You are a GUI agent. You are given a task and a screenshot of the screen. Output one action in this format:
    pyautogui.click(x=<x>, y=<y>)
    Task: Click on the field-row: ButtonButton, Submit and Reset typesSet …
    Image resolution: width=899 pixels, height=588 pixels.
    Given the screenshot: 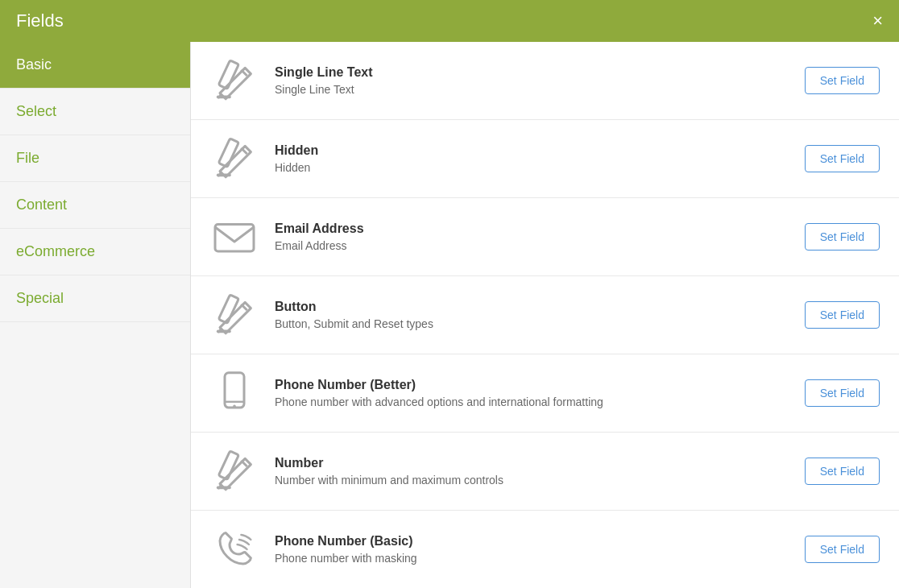 What is the action you would take?
    pyautogui.click(x=545, y=316)
    